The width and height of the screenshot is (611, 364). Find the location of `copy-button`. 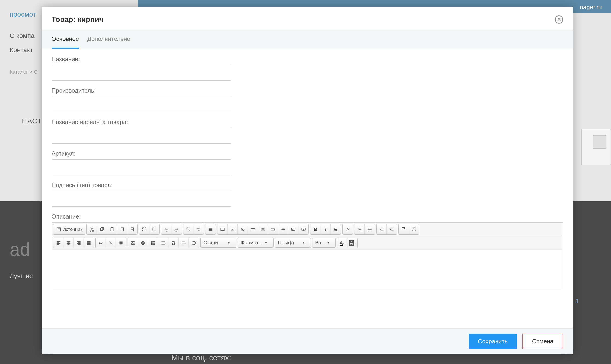

copy-button is located at coordinates (102, 229).